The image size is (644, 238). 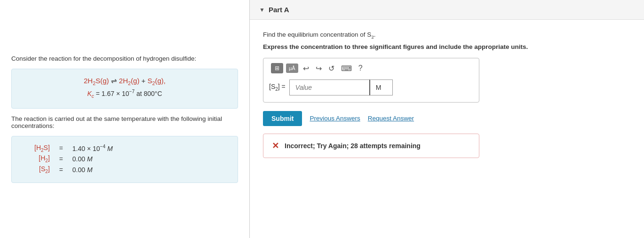 What do you see at coordinates (73, 159) in the screenshot?
I see `concentrations-table: [H2S] = 1.40 × 10−4 M [H2] = 0.00 M [S2]…` at bounding box center [73, 159].